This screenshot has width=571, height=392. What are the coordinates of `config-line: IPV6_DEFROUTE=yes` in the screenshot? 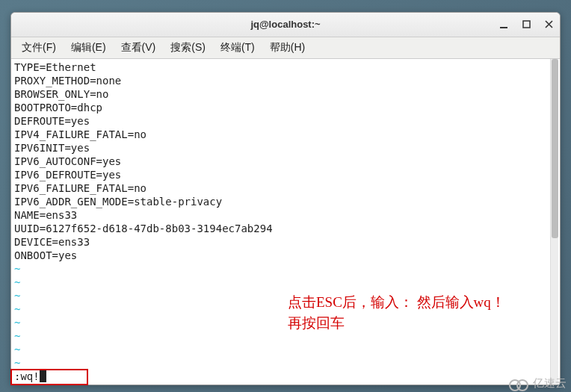 It's located at (286, 175).